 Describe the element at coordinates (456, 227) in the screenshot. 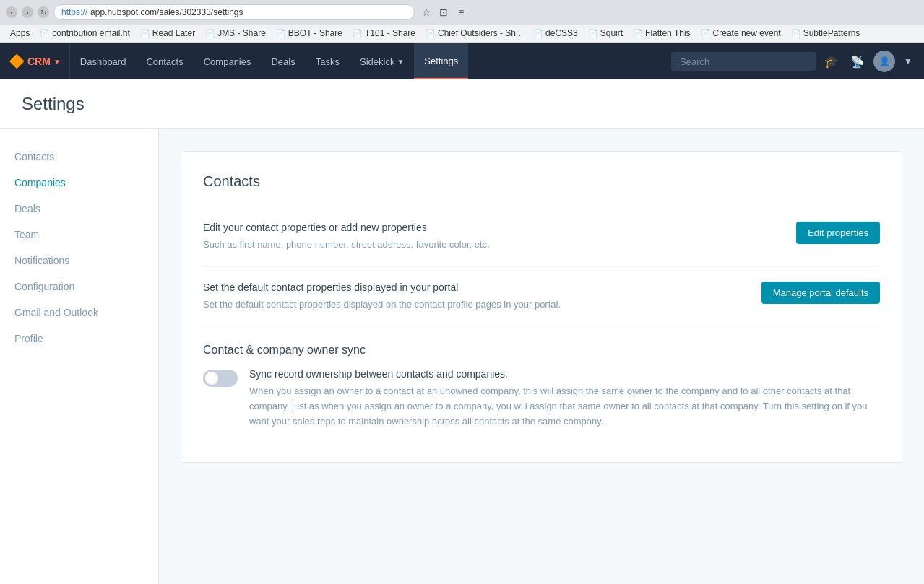

I see `edit-properties-title: Edit your contact properties or add new …` at that location.